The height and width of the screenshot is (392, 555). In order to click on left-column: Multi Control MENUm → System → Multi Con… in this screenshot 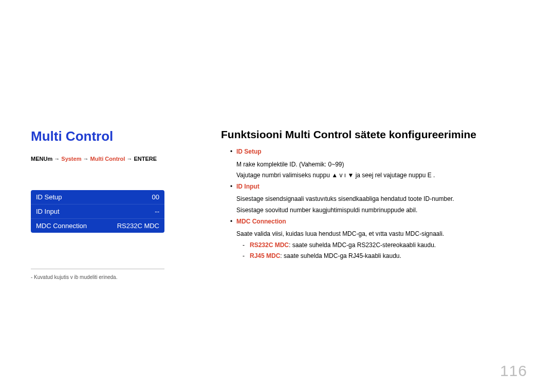, I will do `click(110, 204)`.